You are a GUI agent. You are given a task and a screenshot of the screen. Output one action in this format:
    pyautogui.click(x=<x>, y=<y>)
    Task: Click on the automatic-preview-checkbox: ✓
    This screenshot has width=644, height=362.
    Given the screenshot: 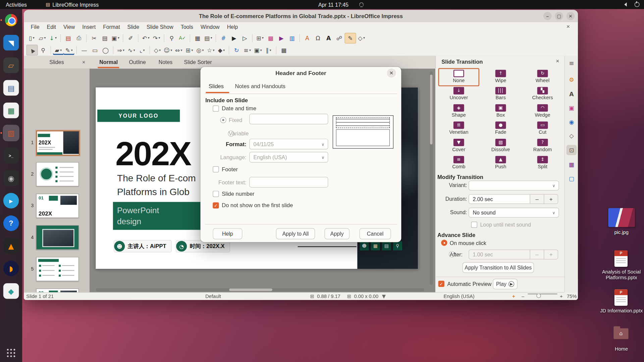 What is the action you would take?
    pyautogui.click(x=441, y=284)
    